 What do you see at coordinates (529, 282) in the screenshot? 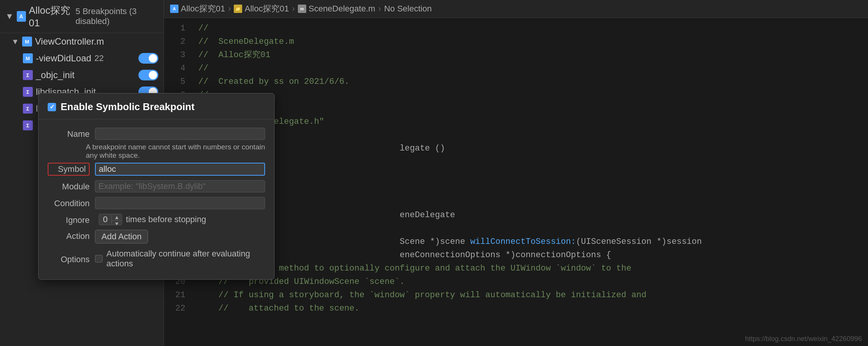
I see `code-line-20: // provided UIWindowScene `scene`.` at bounding box center [529, 282].